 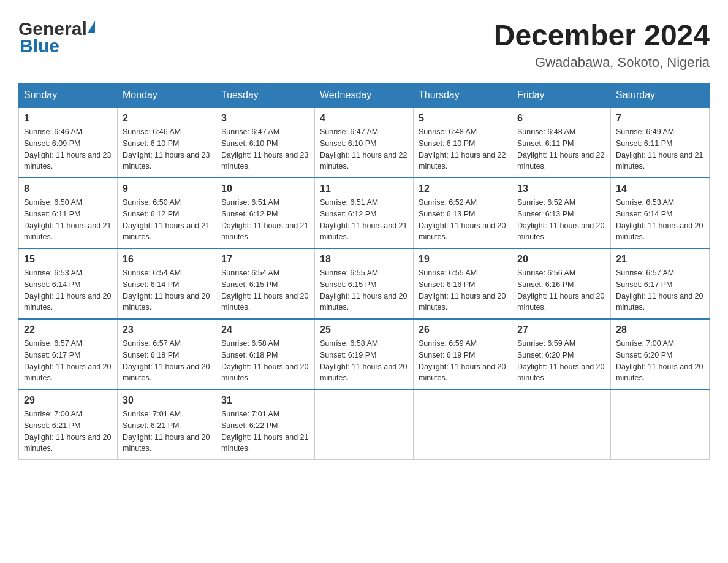 What do you see at coordinates (266, 213) in the screenshot?
I see `day-cell: 10Sunrise: 6:51 AMSunset: 6:12 PMDayligh…` at bounding box center [266, 213].